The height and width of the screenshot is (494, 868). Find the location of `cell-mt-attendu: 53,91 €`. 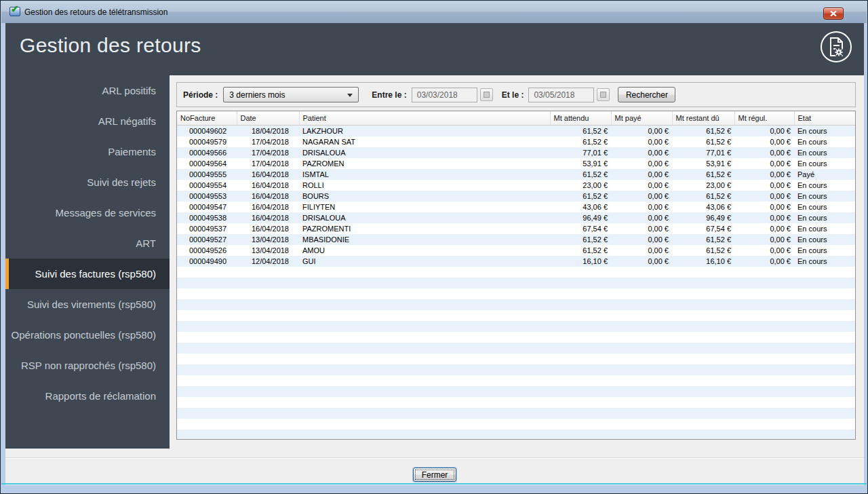

cell-mt-attendu: 53,91 € is located at coordinates (580, 164).